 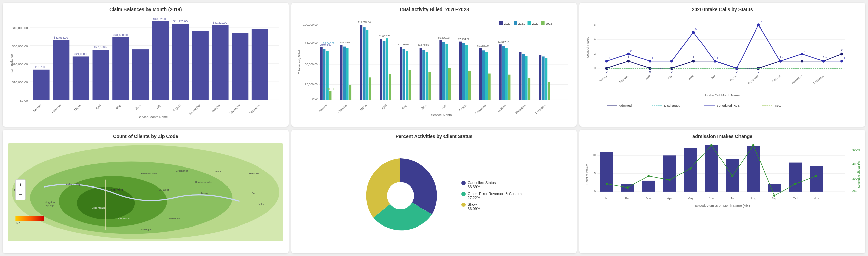 What do you see at coordinates (696, 29) in the screenshot?
I see `svg-text: 5` at bounding box center [696, 29].